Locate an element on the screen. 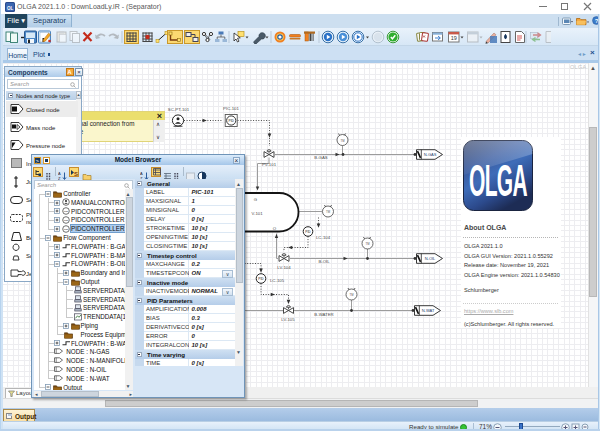  svg-text: SC-PT-101 is located at coordinates (179, 110).